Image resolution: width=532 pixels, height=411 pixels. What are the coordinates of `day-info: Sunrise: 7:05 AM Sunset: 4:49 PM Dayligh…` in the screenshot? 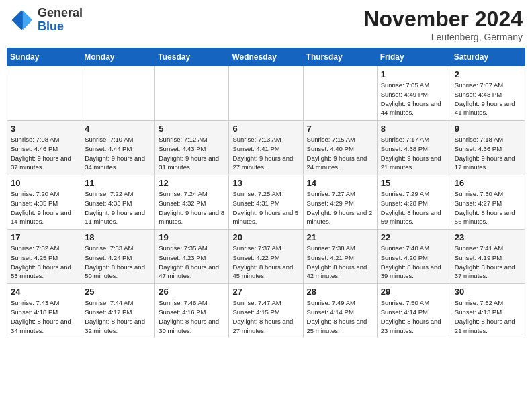 It's located at (414, 99).